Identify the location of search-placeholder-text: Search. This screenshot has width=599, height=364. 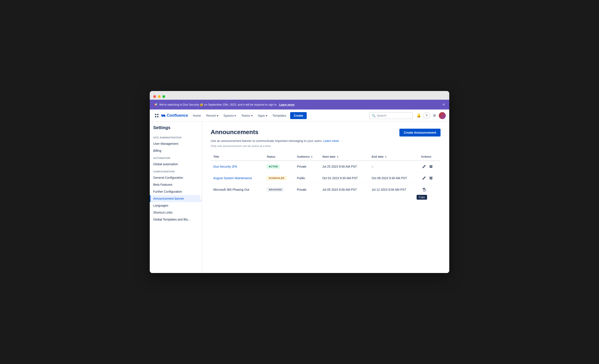
(382, 116).